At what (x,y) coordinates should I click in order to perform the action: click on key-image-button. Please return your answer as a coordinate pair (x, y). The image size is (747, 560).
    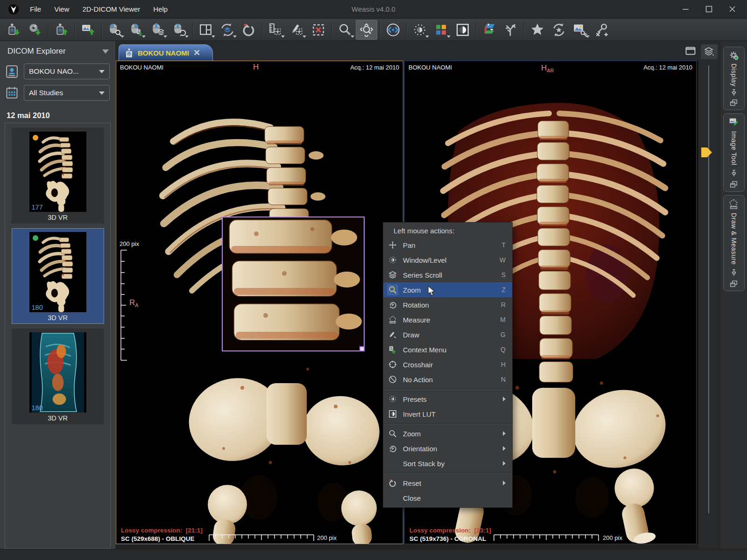
    Looking at the image, I should click on (537, 30).